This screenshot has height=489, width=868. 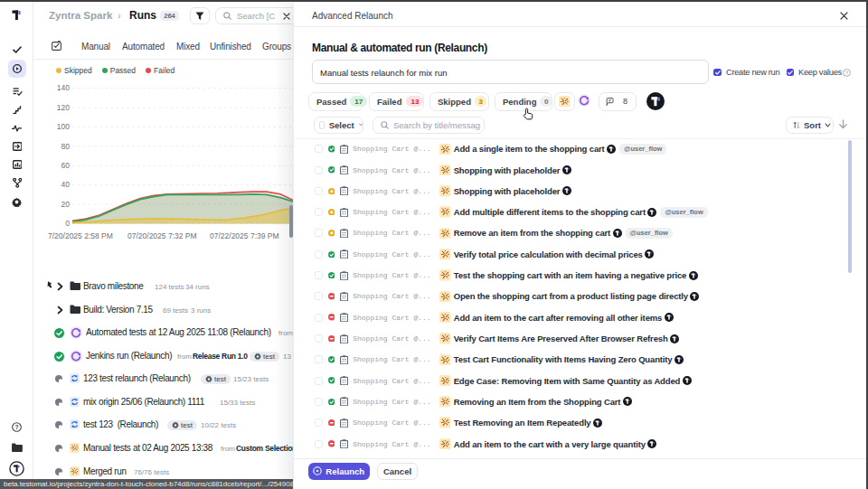 What do you see at coordinates (66, 204) in the screenshot?
I see `svg-text: 20` at bounding box center [66, 204].